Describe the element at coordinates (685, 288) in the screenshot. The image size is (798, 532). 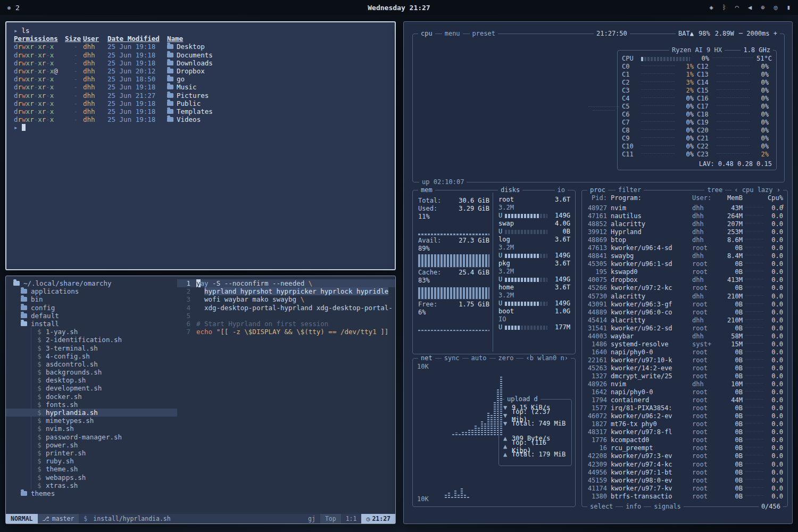
I see `process-row: 45266kworker/u97:2-kcroot0B0.0` at that location.